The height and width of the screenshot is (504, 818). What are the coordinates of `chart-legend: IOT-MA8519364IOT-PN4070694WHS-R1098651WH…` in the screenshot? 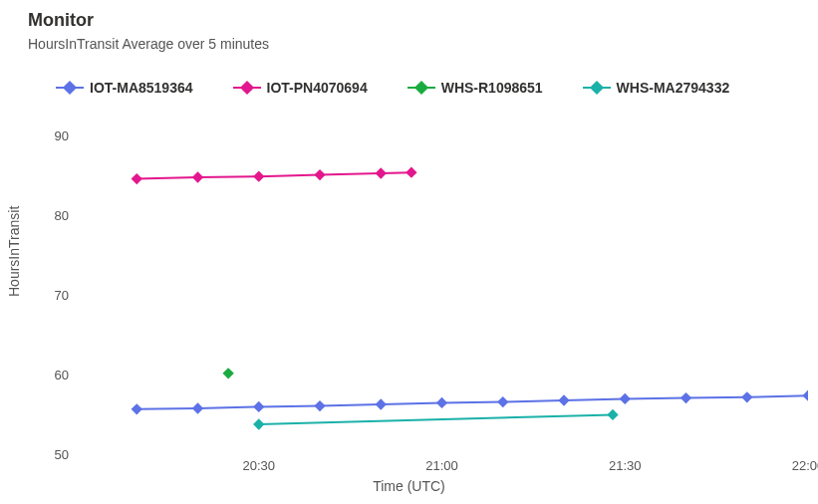 It's located at (414, 90).